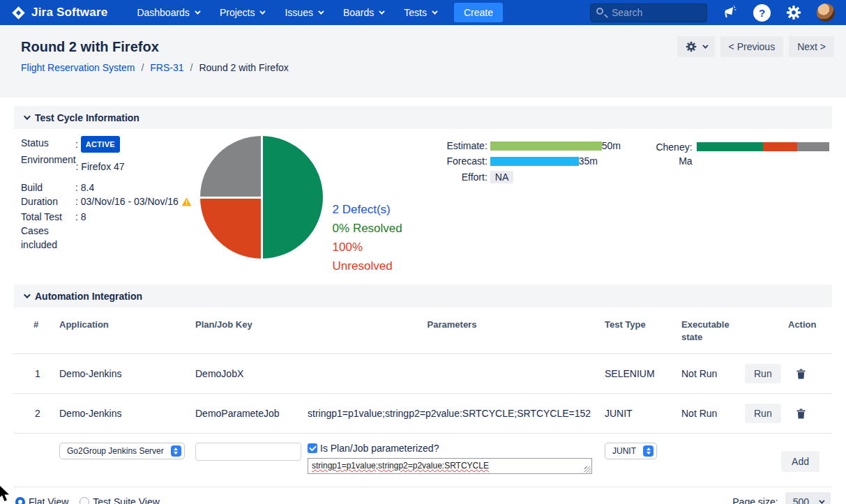 Image resolution: width=846 pixels, height=504 pixels. Describe the element at coordinates (312, 448) in the screenshot. I see `parameterized-checkbox` at that location.